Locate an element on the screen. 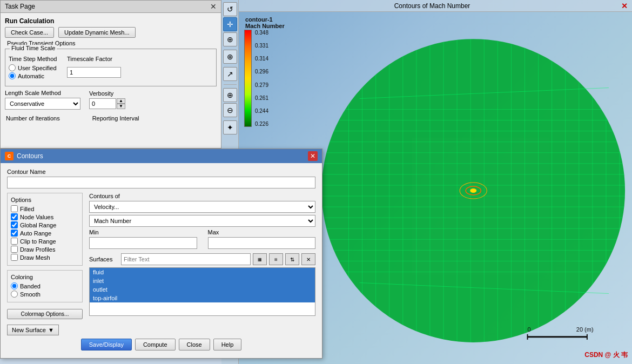 The width and height of the screenshot is (632, 364). filter-input is located at coordinates (186, 259).